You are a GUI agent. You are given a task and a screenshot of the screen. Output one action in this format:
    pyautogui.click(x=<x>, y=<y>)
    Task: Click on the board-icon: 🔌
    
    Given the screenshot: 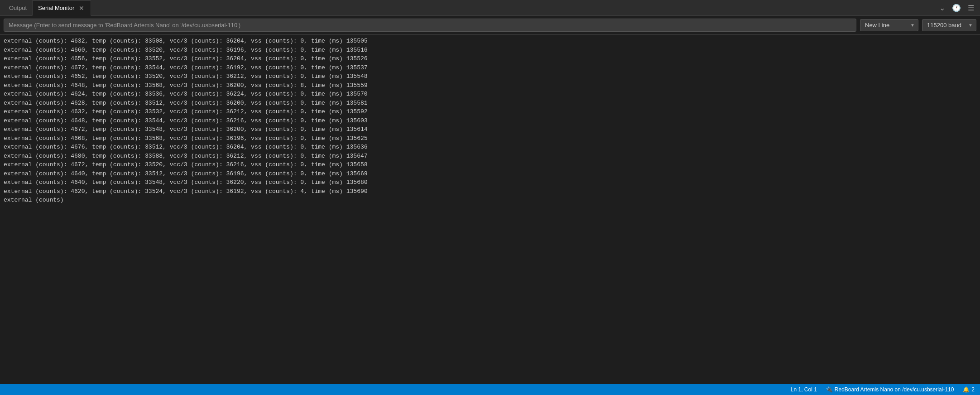 What is the action you would take?
    pyautogui.click(x=830, y=390)
    